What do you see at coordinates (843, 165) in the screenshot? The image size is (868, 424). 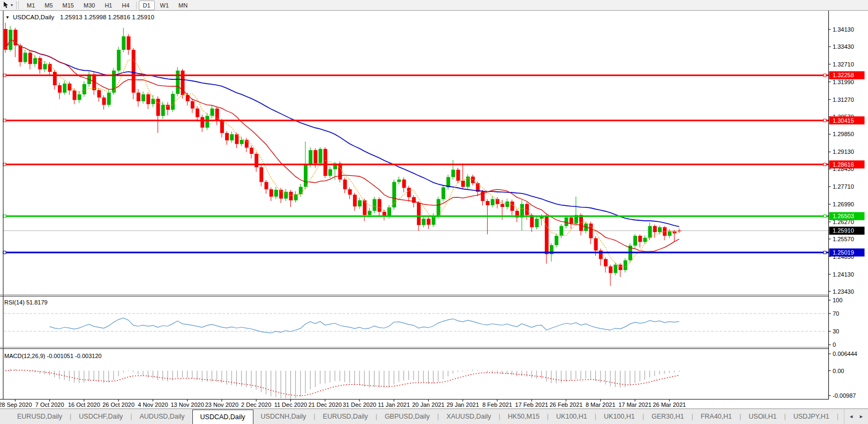 I see `price-tag-label: 1.28616` at bounding box center [843, 165].